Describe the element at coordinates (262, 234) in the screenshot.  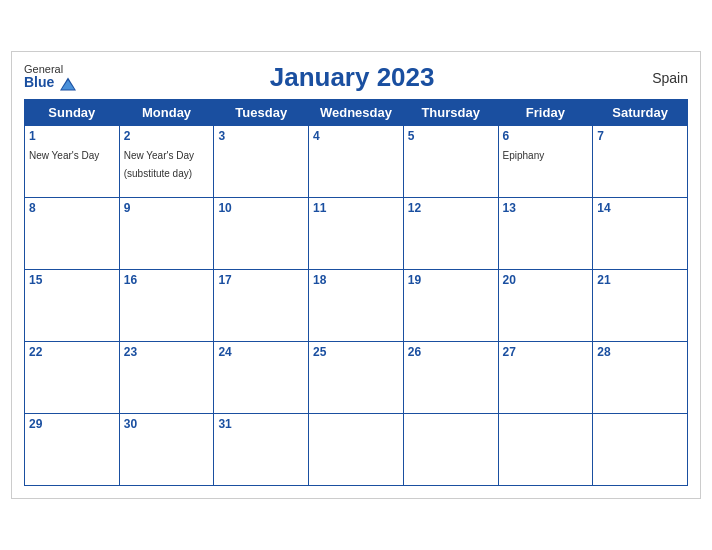
I see `calendar-day-cell: 10` at that location.